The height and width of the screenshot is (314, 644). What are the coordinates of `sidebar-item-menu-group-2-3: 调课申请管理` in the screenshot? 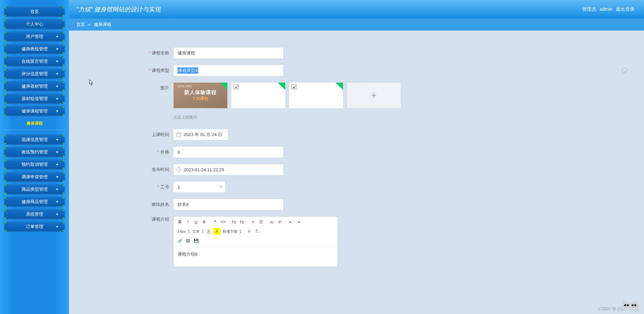 It's located at (34, 177).